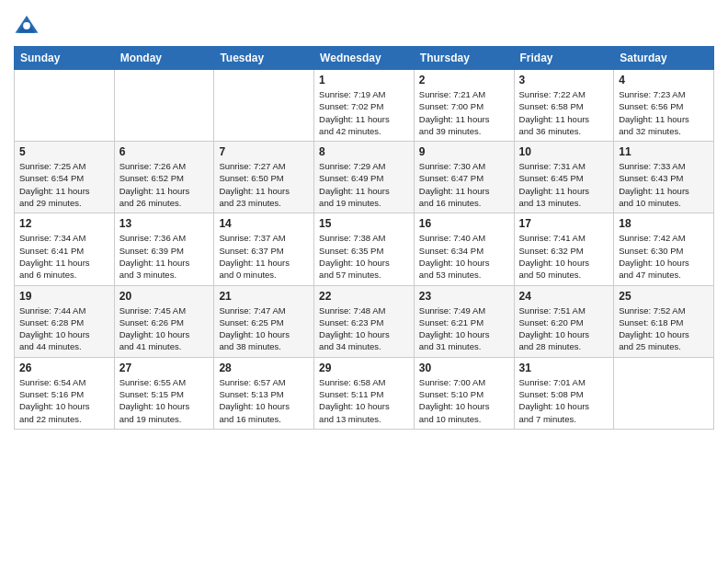 This screenshot has width=728, height=563. I want to click on day-info: Sunrise: 7:38 AM Sunset: 6:35 PM Dayligh…, so click(364, 256).